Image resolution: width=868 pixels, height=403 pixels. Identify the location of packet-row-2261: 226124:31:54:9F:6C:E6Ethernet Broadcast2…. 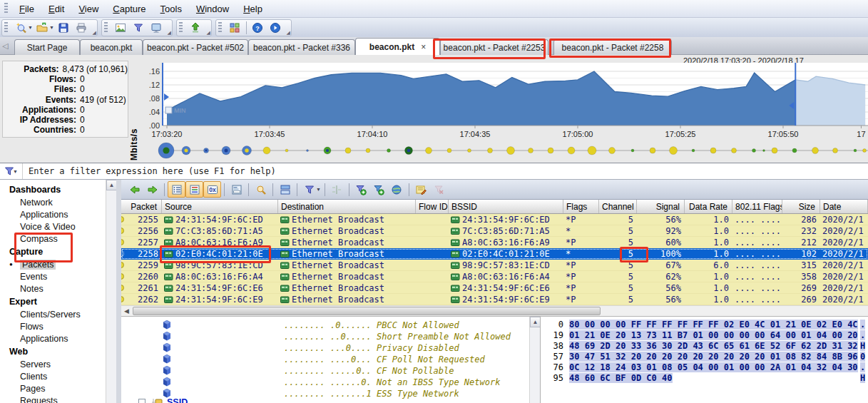
(495, 288).